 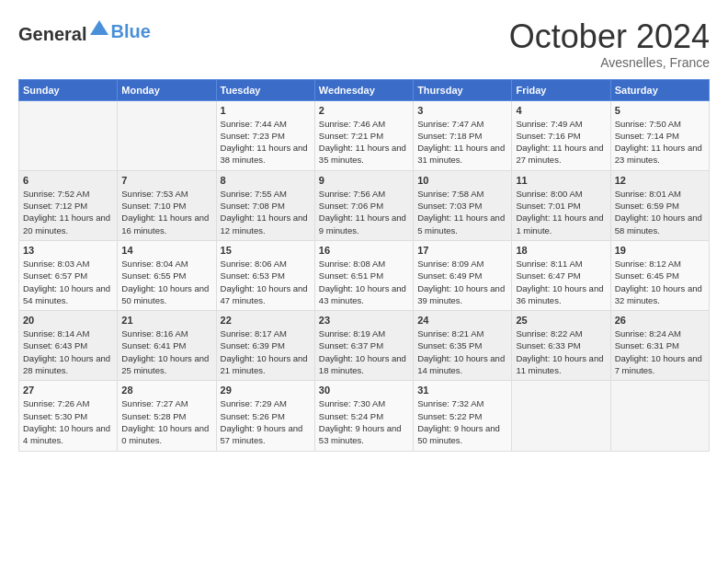 I want to click on calendar-cell: 29Sunrise: 7:29 AMSunset: 5:26 PMDayligh…, so click(x=265, y=416).